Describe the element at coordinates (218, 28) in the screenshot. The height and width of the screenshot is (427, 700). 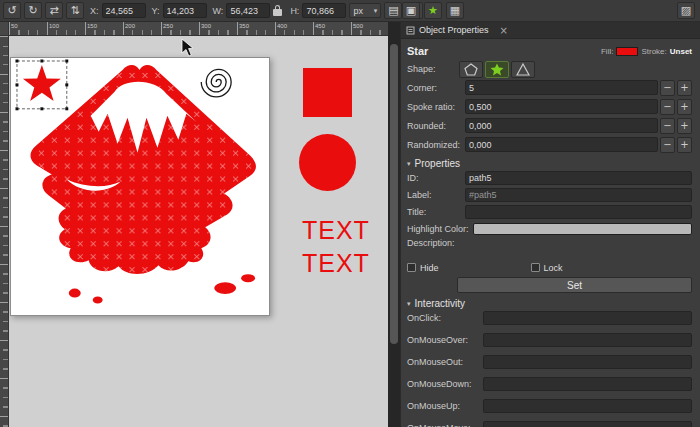
I see `ruler-label: 300` at that location.